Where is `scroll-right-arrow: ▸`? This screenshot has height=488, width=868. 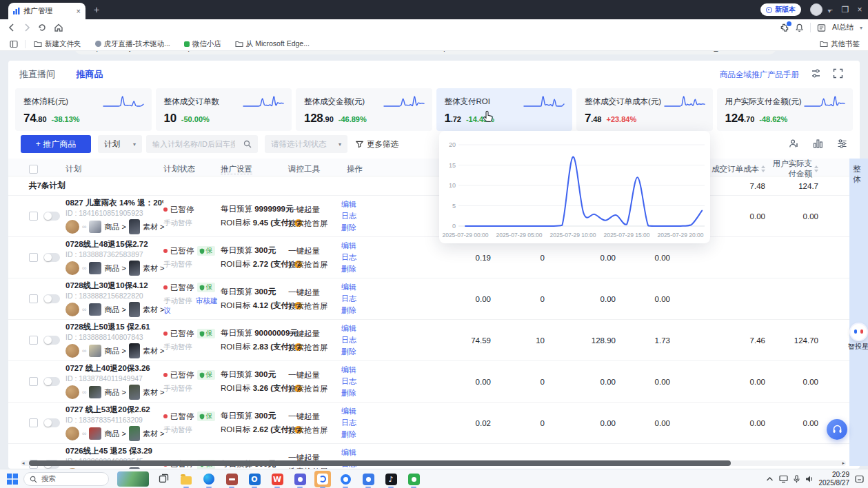 scroll-right-arrow: ▸ is located at coordinates (843, 463).